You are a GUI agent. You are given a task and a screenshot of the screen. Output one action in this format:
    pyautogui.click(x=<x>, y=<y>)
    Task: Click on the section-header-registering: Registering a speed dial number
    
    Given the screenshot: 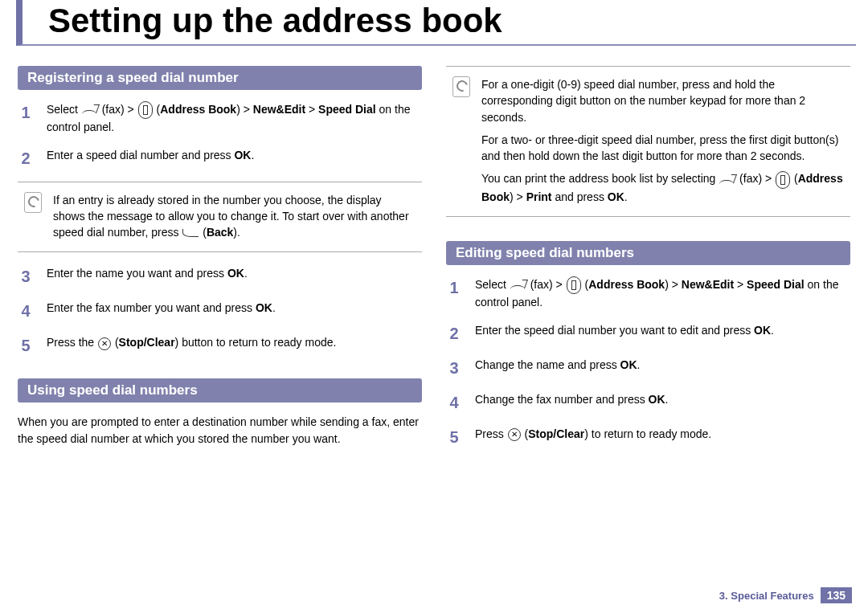 What is the action you would take?
    pyautogui.click(x=220, y=78)
    